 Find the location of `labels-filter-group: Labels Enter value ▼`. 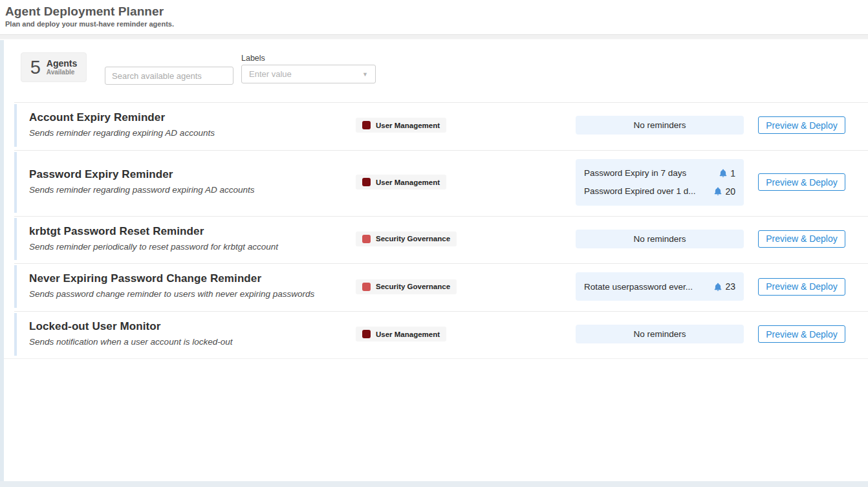

labels-filter-group: Labels Enter value ▼ is located at coordinates (309, 69).